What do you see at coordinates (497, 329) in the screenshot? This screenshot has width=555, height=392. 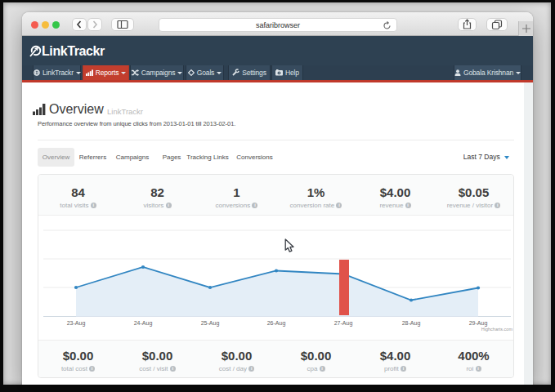 I see `svg-text: Highcharts.com` at bounding box center [497, 329].